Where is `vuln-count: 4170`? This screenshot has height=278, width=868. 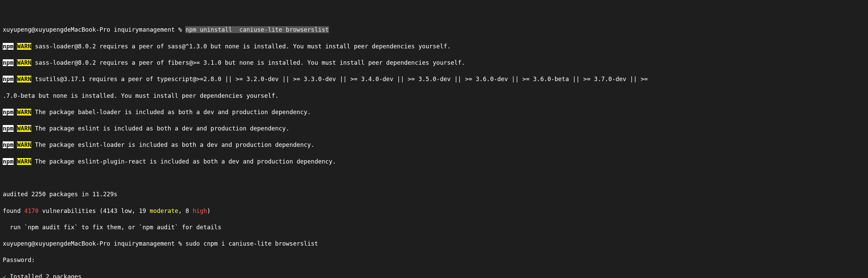
vuln-count: 4170 is located at coordinates (31, 211).